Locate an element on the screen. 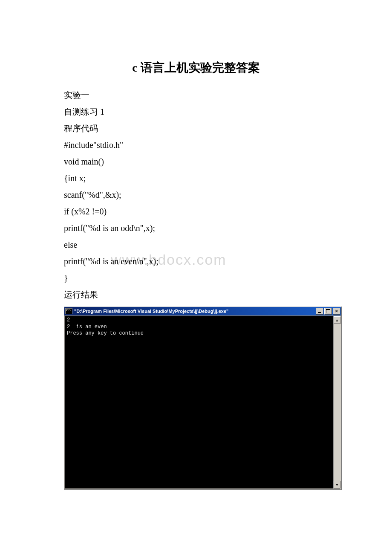 The image size is (392, 555). cmd-icon: C:\ is located at coordinates (69, 311).